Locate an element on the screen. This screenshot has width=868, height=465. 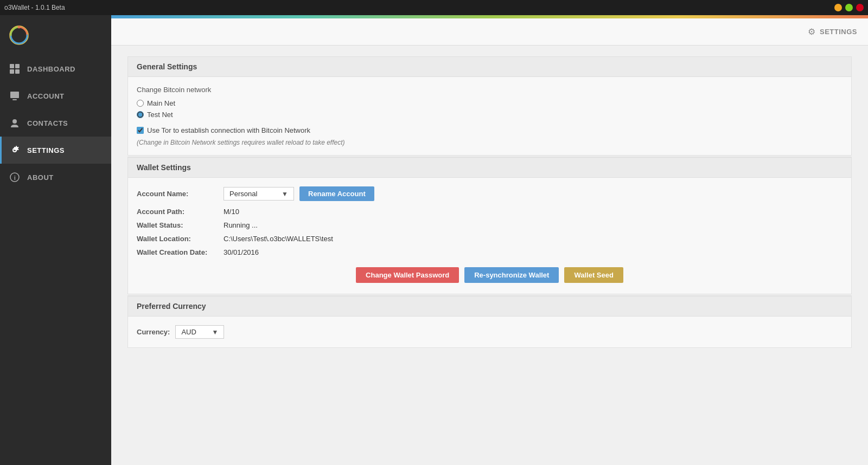
preferred-currency-body: Currency: AUD ▼ is located at coordinates (489, 332).